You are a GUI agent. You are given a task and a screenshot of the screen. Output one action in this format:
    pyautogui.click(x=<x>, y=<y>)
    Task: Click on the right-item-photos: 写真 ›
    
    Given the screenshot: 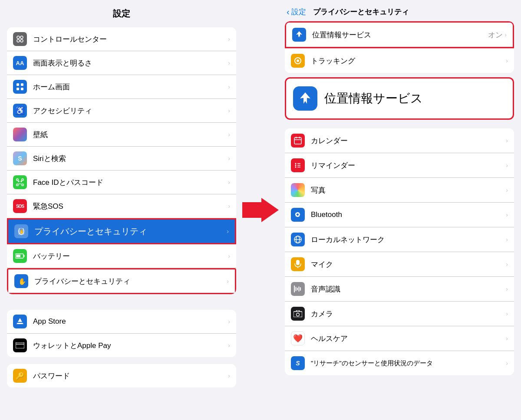 What is the action you would take?
    pyautogui.click(x=399, y=190)
    